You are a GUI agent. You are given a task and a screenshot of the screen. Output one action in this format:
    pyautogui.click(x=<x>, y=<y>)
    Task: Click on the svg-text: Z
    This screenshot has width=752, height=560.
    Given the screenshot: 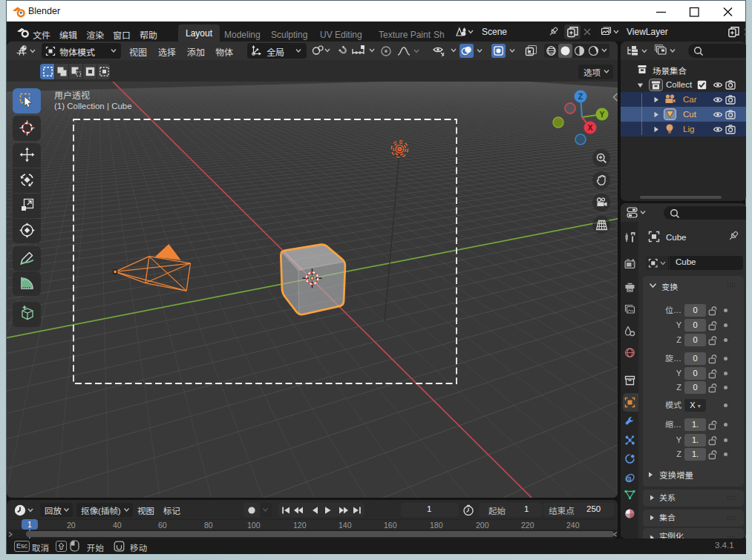 What is the action you would take?
    pyautogui.click(x=581, y=96)
    